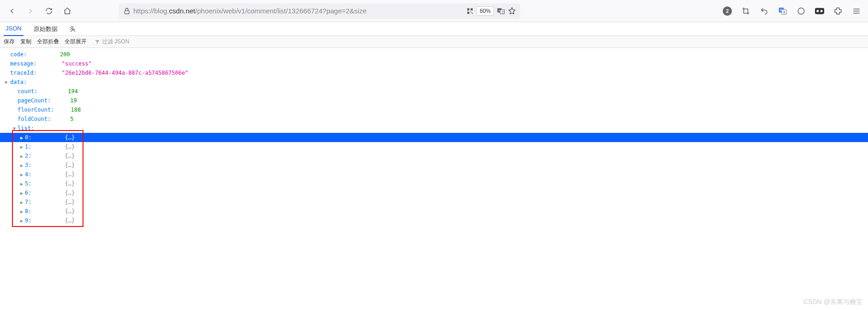 The image size is (868, 310). I want to click on expand-all-button: 全部展开, so click(76, 42).